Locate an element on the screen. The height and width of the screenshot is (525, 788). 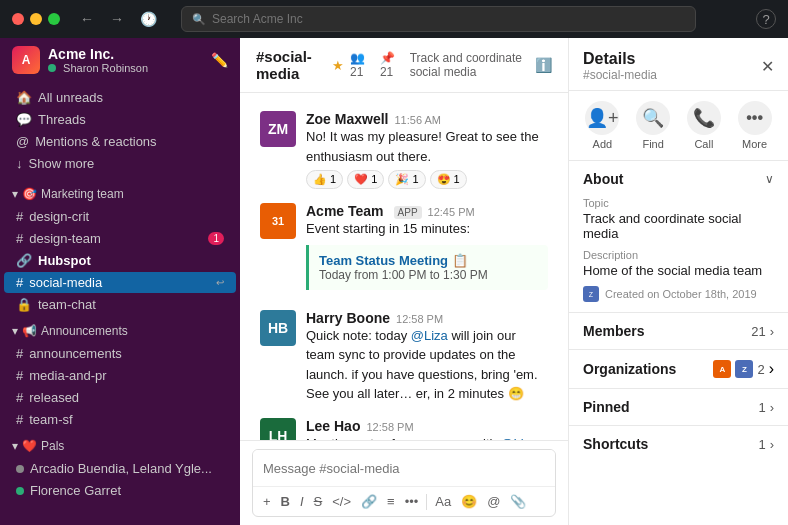
sidebar-item-threads: 💬 Threads is located at coordinates (120, 120).